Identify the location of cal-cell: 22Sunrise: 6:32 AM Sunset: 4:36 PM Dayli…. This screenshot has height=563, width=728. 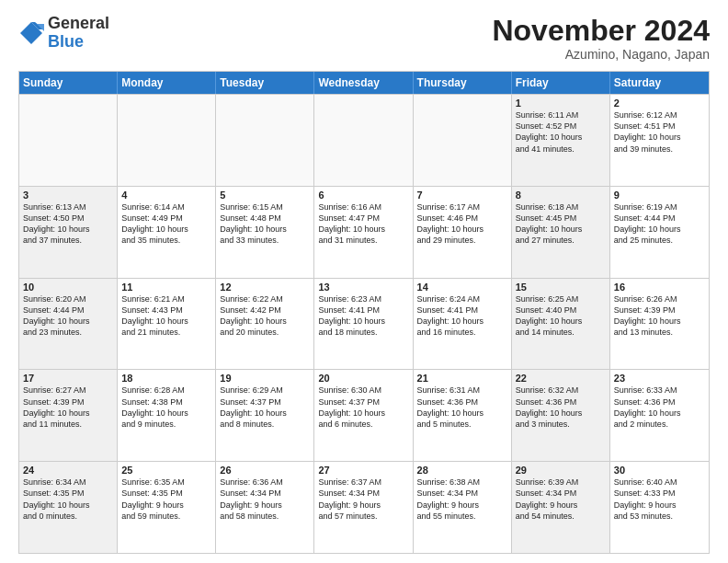
(561, 416).